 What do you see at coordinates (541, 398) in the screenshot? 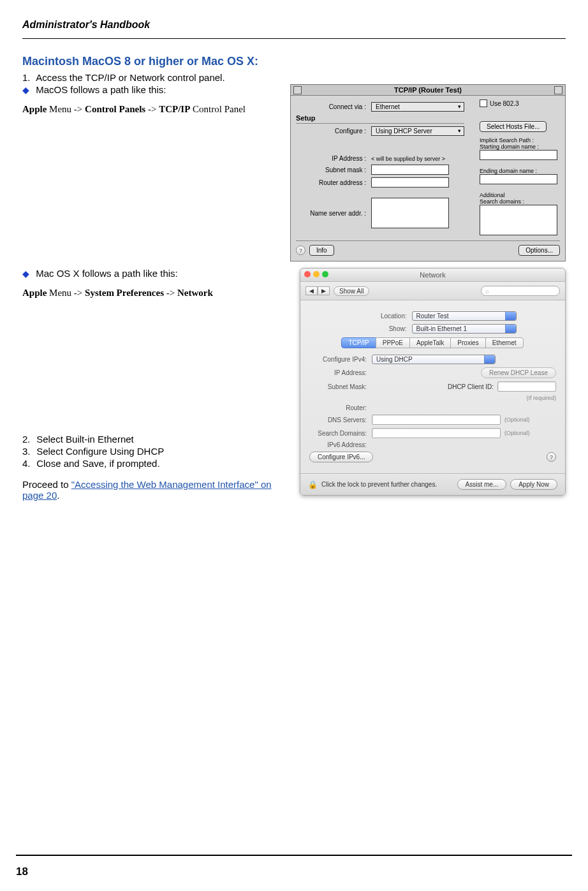
I see `osx-required-note: (If required)` at bounding box center [541, 398].